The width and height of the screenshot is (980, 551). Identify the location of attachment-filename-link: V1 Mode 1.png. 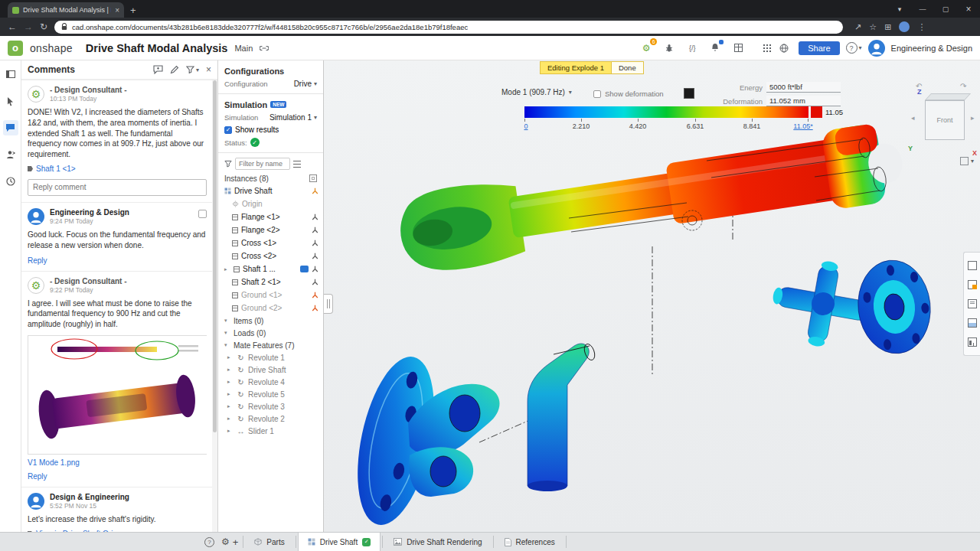
(117, 462).